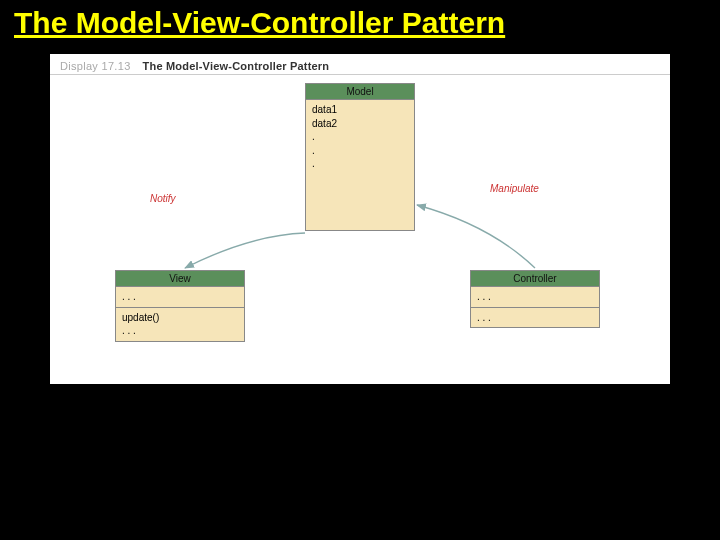 The image size is (720, 540). I want to click on view-box: View . . . update() . . ., so click(180, 306).